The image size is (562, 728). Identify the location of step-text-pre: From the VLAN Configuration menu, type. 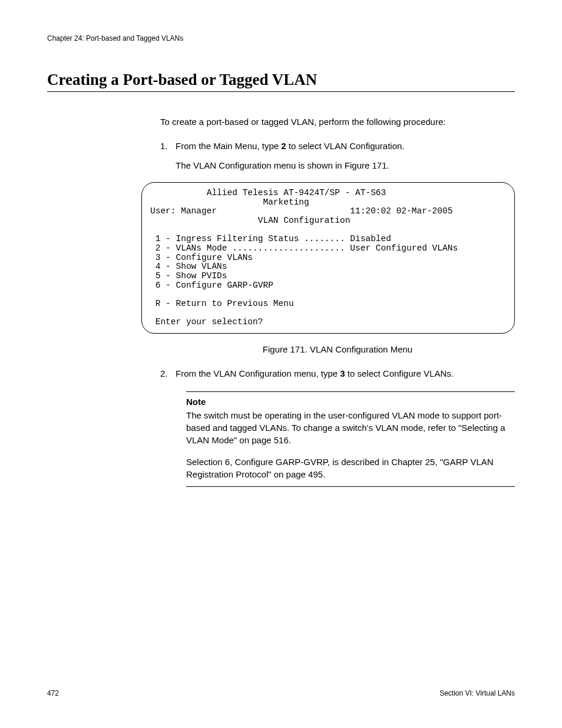
(258, 374).